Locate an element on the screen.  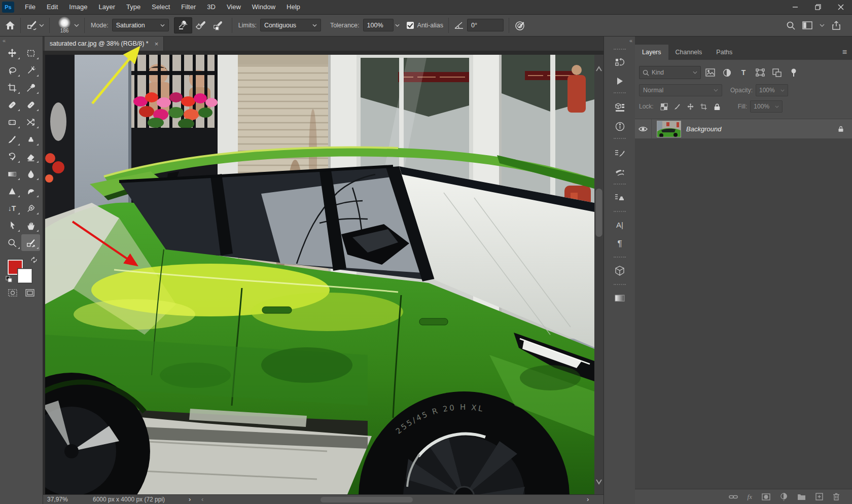
tab-close-icon: × is located at coordinates (157, 44).